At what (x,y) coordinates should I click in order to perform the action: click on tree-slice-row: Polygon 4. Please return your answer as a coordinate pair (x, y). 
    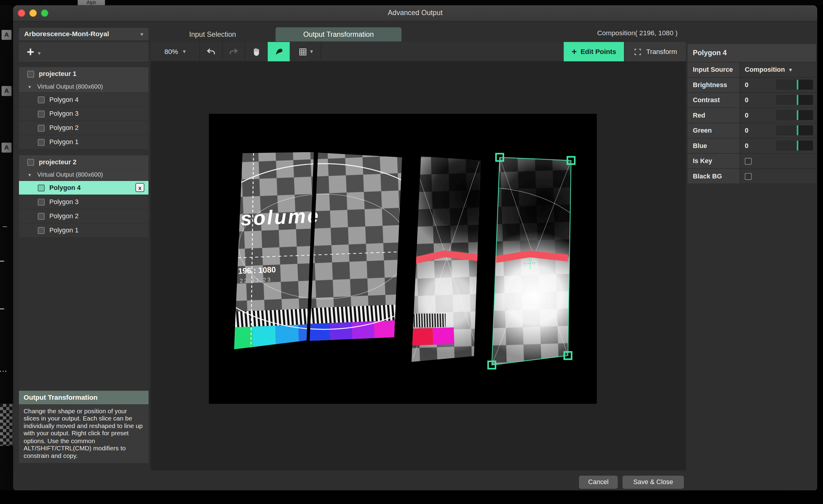
    Looking at the image, I should click on (84, 99).